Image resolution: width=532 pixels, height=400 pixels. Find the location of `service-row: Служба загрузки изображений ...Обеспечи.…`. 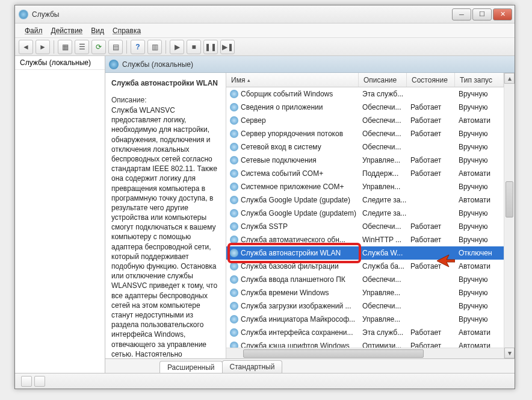

service-row: Служба загрузки изображений ...Обеспечи.… is located at coordinates (365, 306).